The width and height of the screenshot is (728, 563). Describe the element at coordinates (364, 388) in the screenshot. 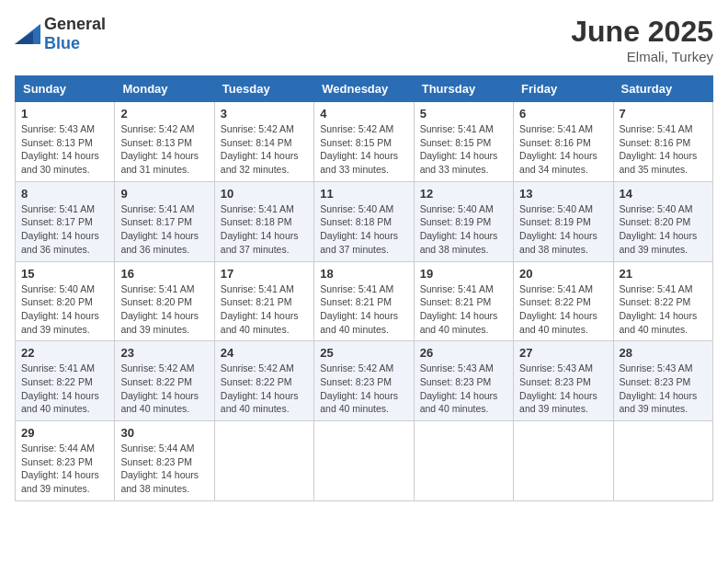

I see `day-info: Sunrise: 5:42 AM Sunset: 8:23 PM Dayligh…` at that location.